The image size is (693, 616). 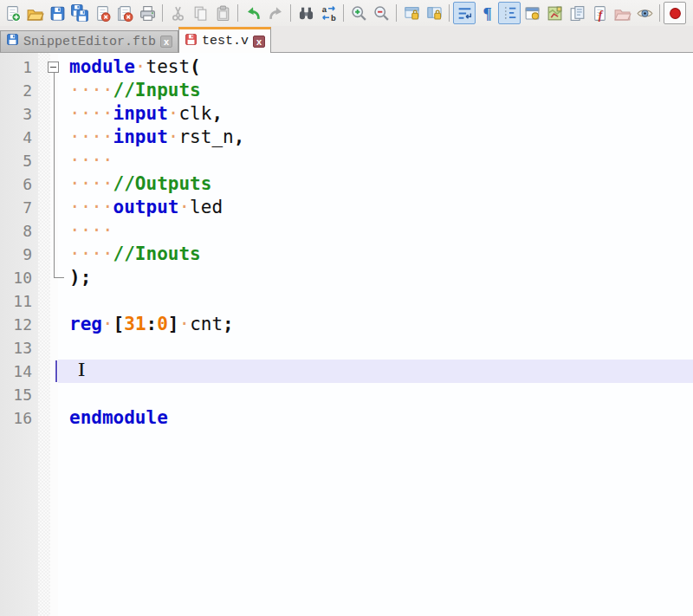 I want to click on code-line-5: 5····, so click(x=346, y=161).